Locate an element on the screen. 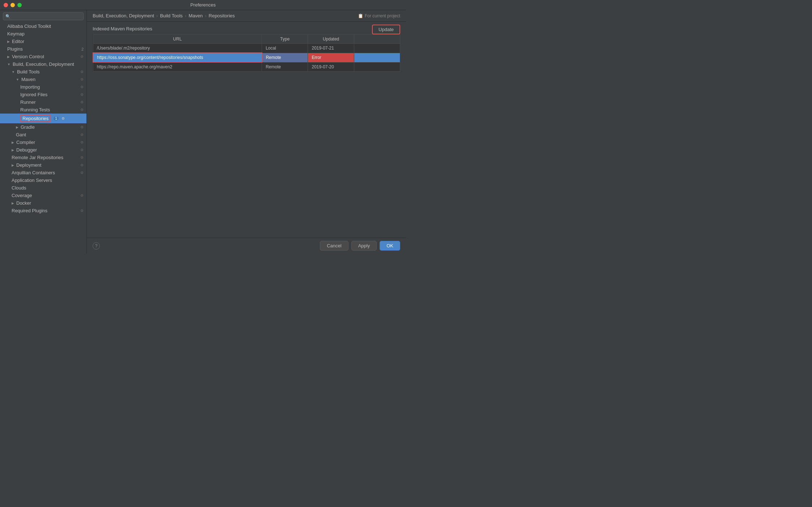  repositories-badge: 1 is located at coordinates (56, 119).